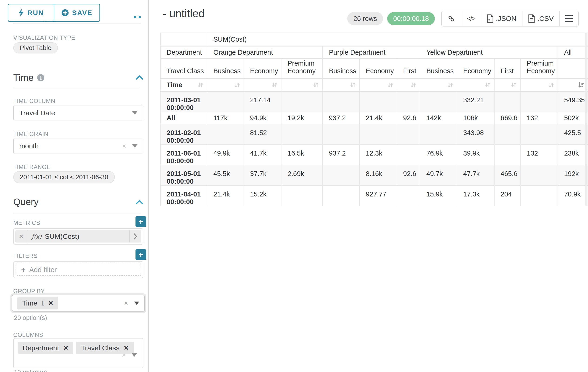  What do you see at coordinates (65, 13) in the screenshot?
I see `plus-circle-icon` at bounding box center [65, 13].